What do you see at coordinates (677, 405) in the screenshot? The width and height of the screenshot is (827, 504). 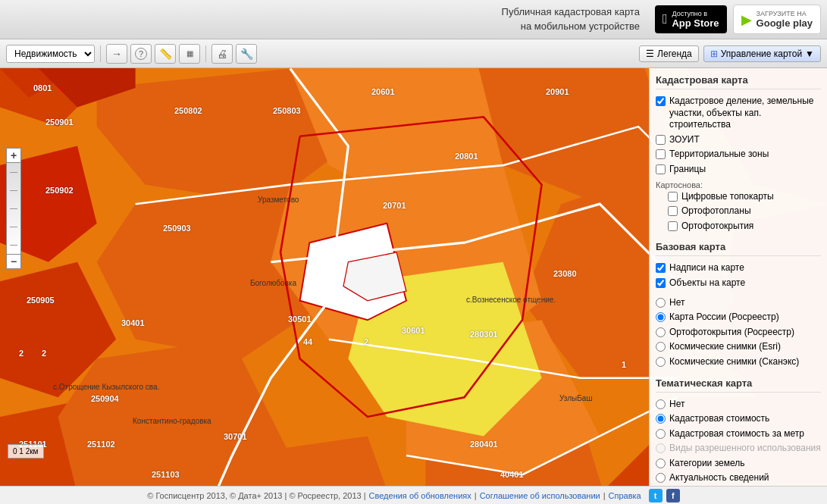 I see `th-label-1: Нет` at bounding box center [677, 405].